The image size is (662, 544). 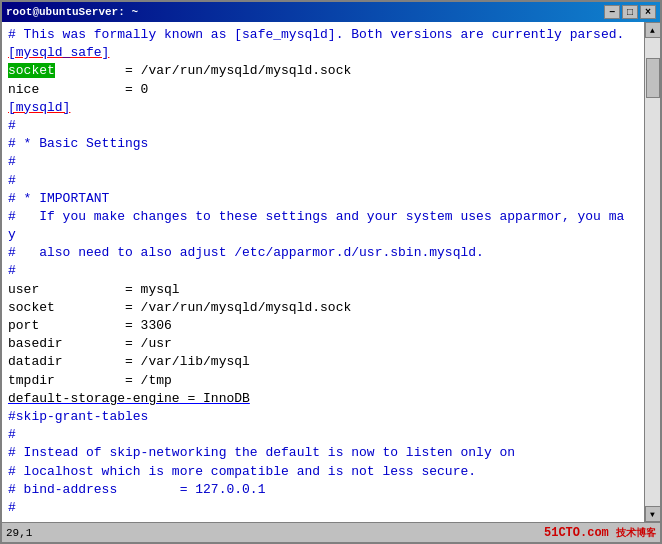 What do you see at coordinates (648, 12) in the screenshot?
I see `close-button: ×` at bounding box center [648, 12].